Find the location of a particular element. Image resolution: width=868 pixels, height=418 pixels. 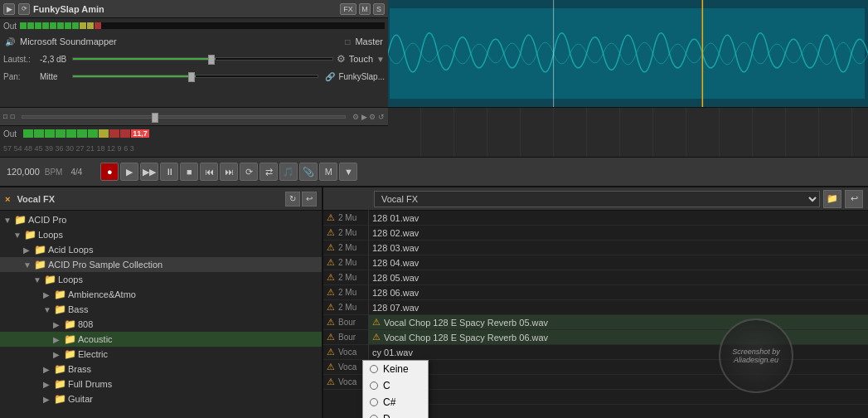

pan-slider-track is located at coordinates (196, 76).